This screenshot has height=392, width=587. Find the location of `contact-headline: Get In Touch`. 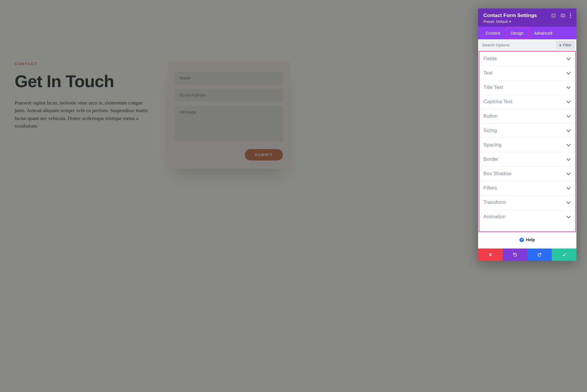

contact-headline: Get In Touch is located at coordinates (82, 81).